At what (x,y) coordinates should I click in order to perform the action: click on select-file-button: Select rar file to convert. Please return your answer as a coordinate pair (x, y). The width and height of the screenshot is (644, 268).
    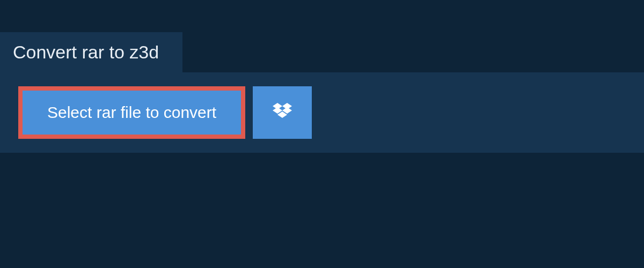
    Looking at the image, I should click on (132, 113).